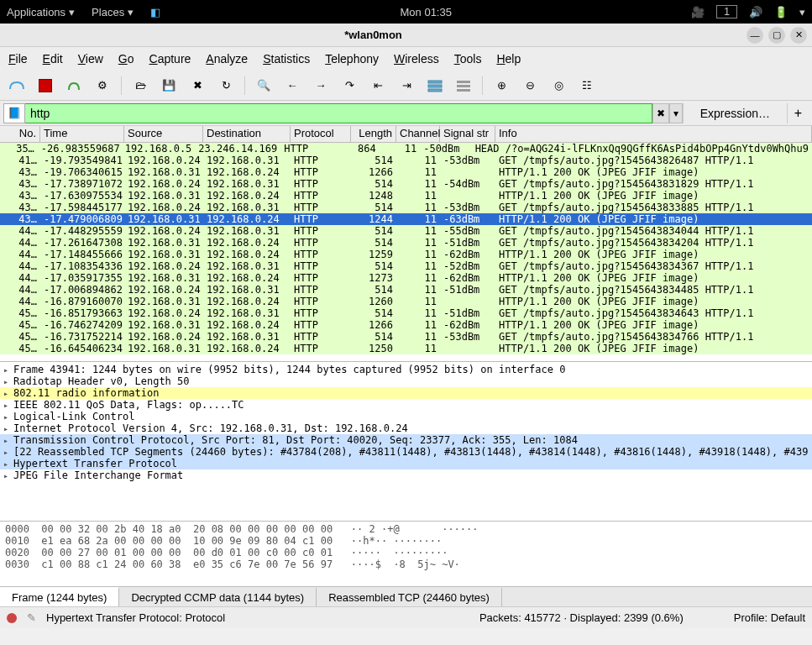  What do you see at coordinates (197, 86) in the screenshot?
I see `close-file-icon: ✖` at bounding box center [197, 86].